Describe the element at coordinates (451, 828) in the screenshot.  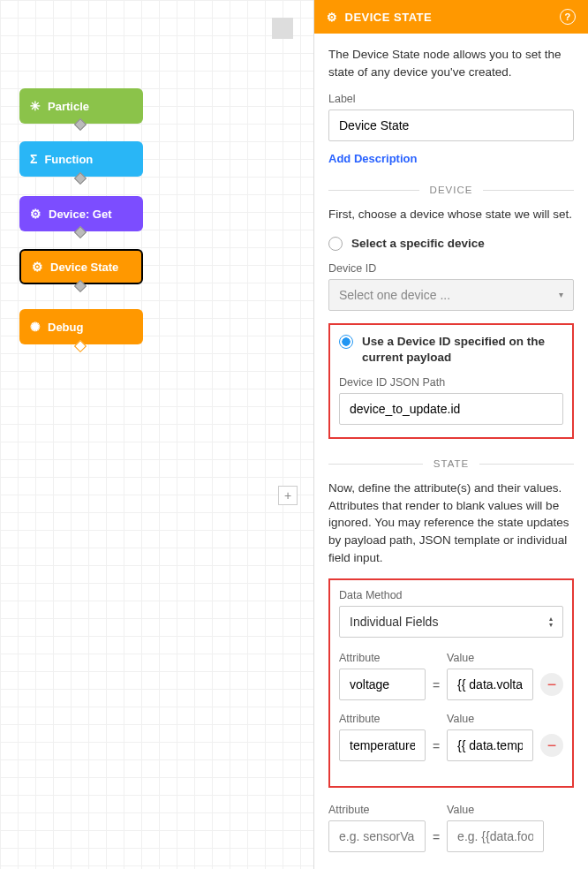
I see `attribute-row-empty: Attribute = Value −` at that location.